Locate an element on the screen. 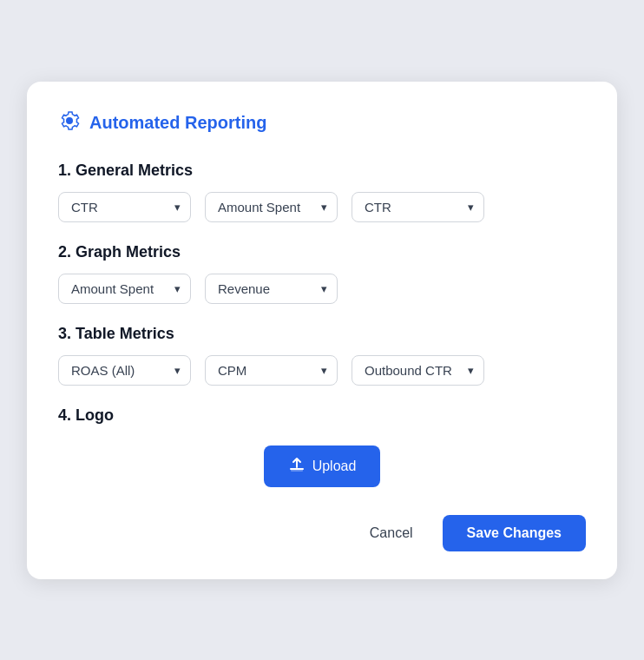 The width and height of the screenshot is (644, 660). section-general-metrics: 1. General MetricsCTRAmount SpentRevenue… is located at coordinates (322, 192).